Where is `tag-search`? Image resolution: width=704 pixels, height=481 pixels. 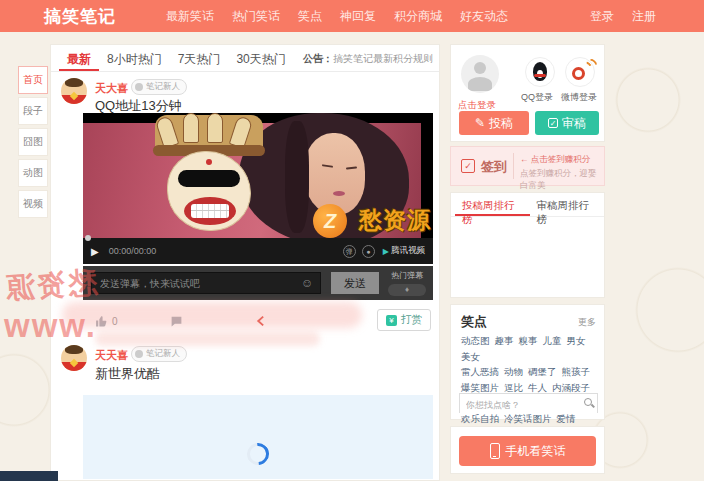 tag-search is located at coordinates (528, 403).